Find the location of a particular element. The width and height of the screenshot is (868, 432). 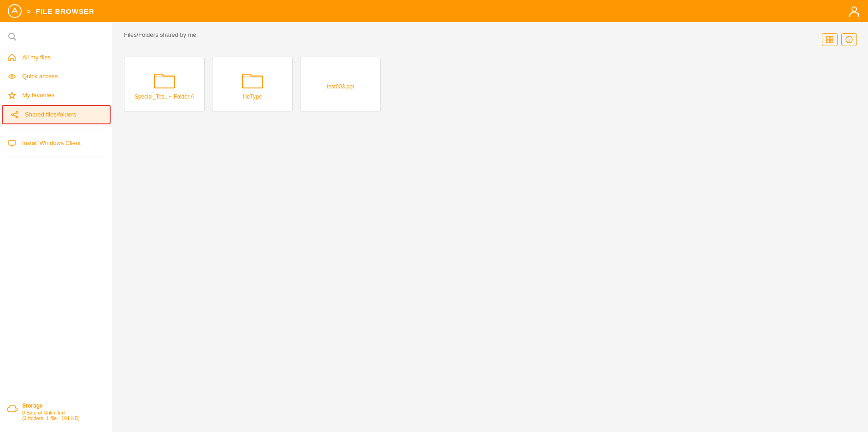

my-favorites-label: My favorites is located at coordinates (38, 95).